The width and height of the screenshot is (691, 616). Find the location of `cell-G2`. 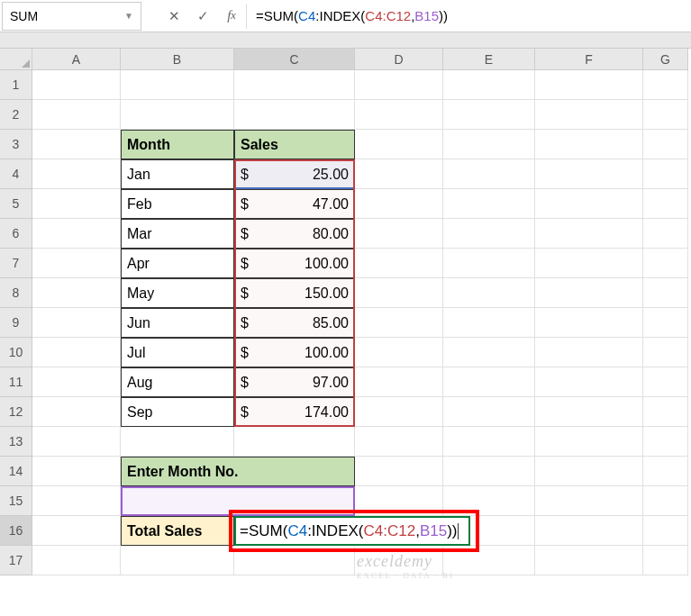

cell-G2 is located at coordinates (666, 115).